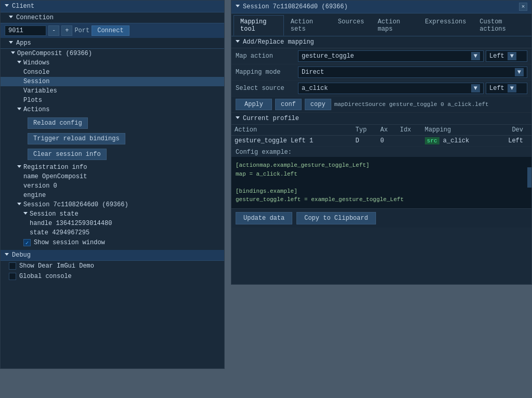 The height and width of the screenshot is (398, 532). What do you see at coordinates (382, 25) in the screenshot?
I see `tabs-row: Mapping tool Action sets Sources Action …` at bounding box center [382, 25].